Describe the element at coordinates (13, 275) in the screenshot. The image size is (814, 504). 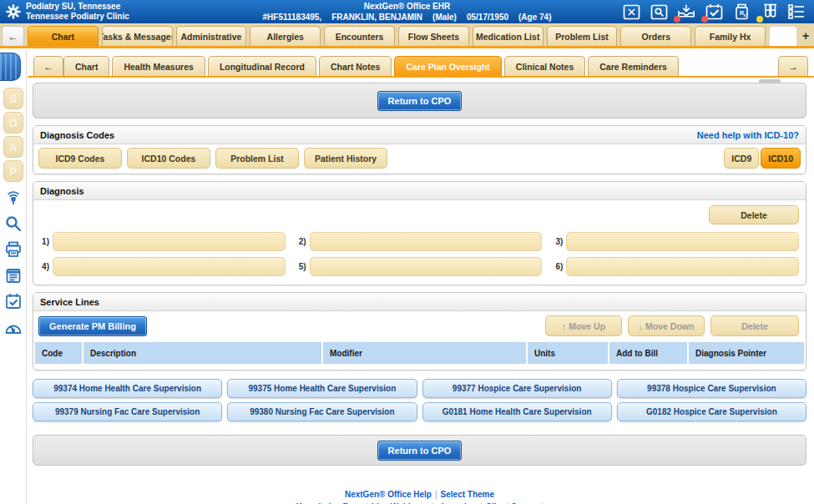
I see `notes-icon` at that location.